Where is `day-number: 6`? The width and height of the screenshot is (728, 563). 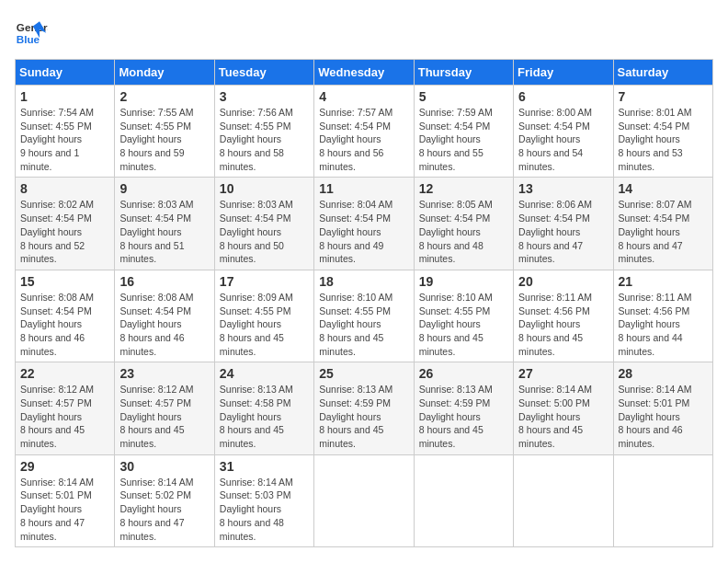
day-number: 6 is located at coordinates (563, 97).